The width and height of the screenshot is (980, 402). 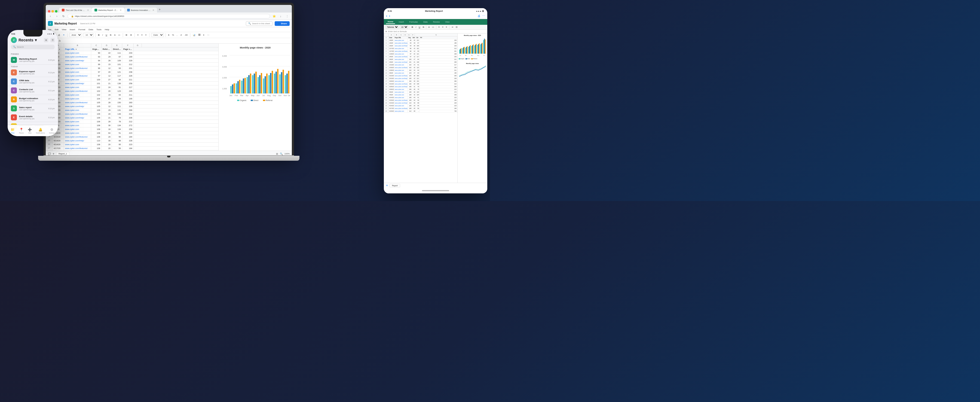 I want to click on tablet-cell-direct: 94, so click(x=418, y=70).